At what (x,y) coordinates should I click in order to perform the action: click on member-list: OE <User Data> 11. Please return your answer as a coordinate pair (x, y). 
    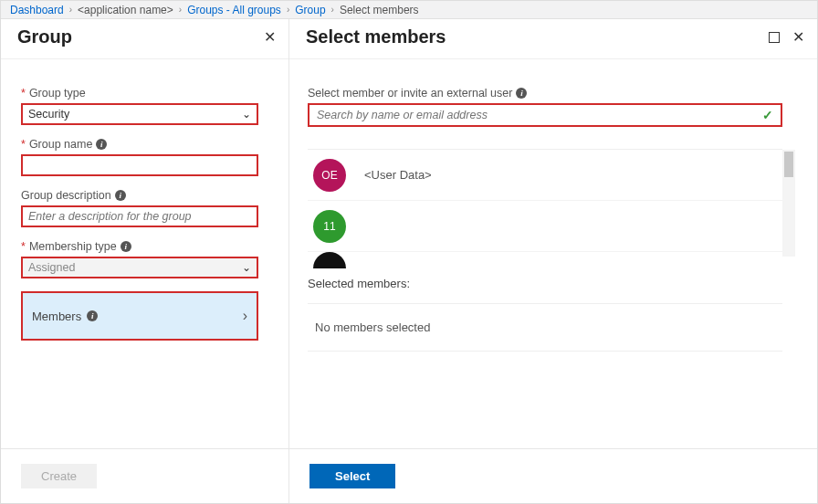
    Looking at the image, I should click on (545, 203).